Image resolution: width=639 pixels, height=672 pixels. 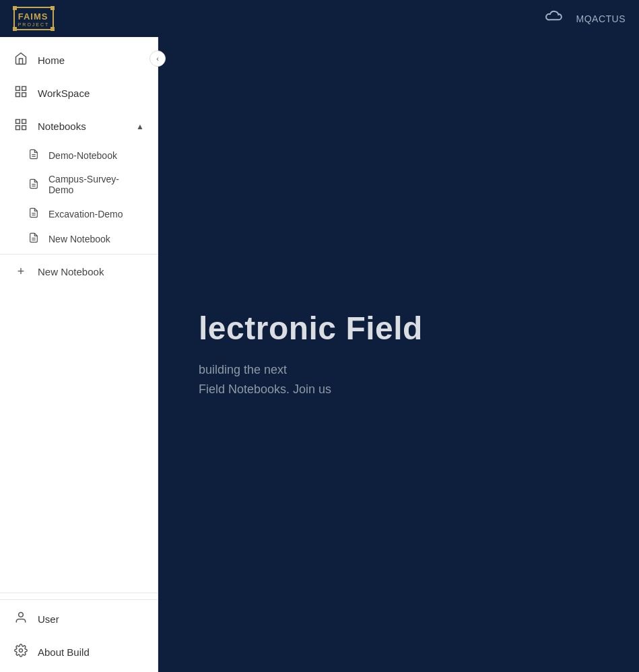 I want to click on sidebar-item-notebooks: Notebooks ▲, so click(x=79, y=127).